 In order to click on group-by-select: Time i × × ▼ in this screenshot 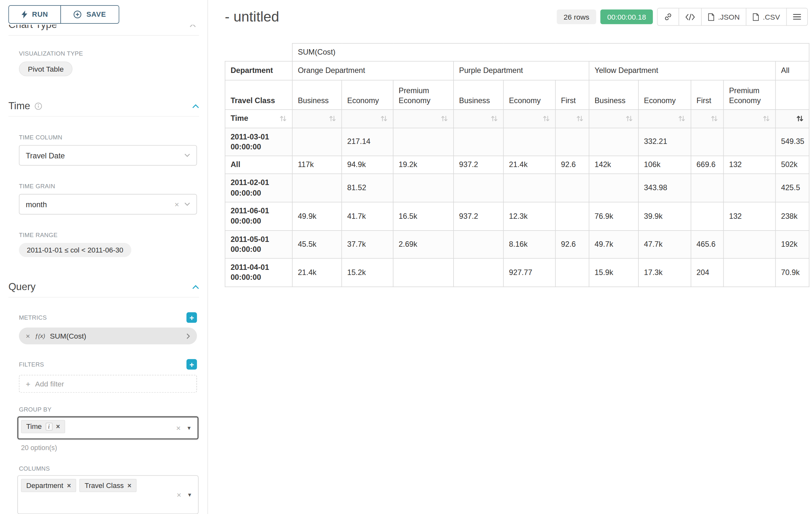, I will do `click(108, 428)`.